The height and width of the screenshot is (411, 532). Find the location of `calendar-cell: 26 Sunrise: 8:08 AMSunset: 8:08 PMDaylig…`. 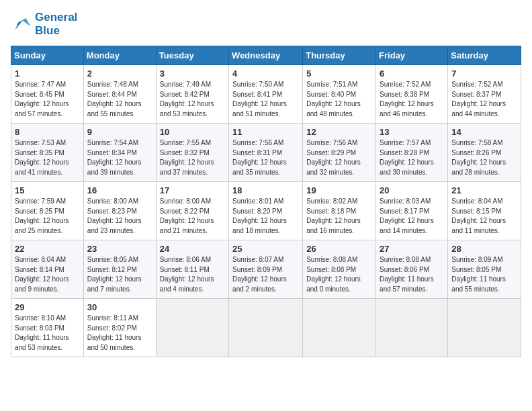

calendar-cell: 26 Sunrise: 8:08 AMSunset: 8:08 PMDaylig… is located at coordinates (340, 270).